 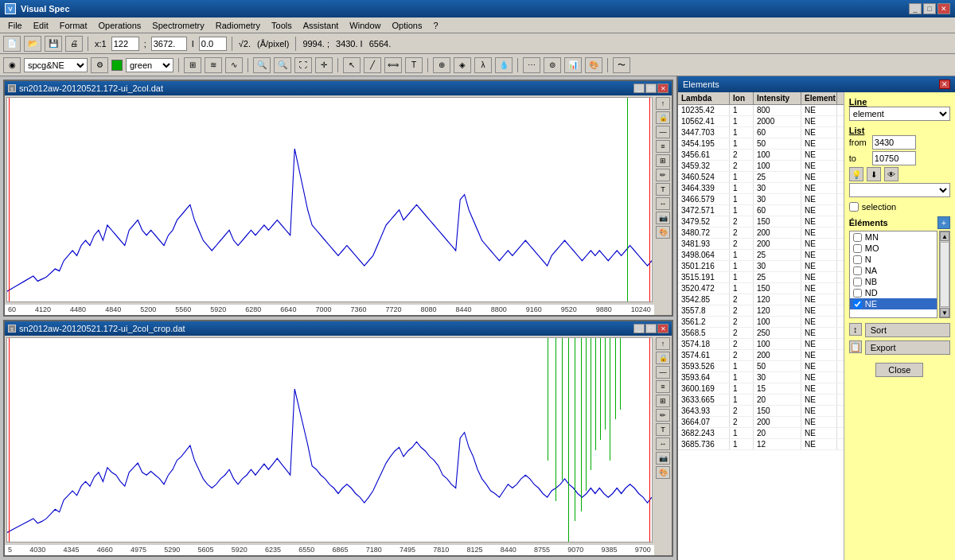 What do you see at coordinates (663, 218) in the screenshot?
I see `chart1-side-btn9: 📷` at bounding box center [663, 218].